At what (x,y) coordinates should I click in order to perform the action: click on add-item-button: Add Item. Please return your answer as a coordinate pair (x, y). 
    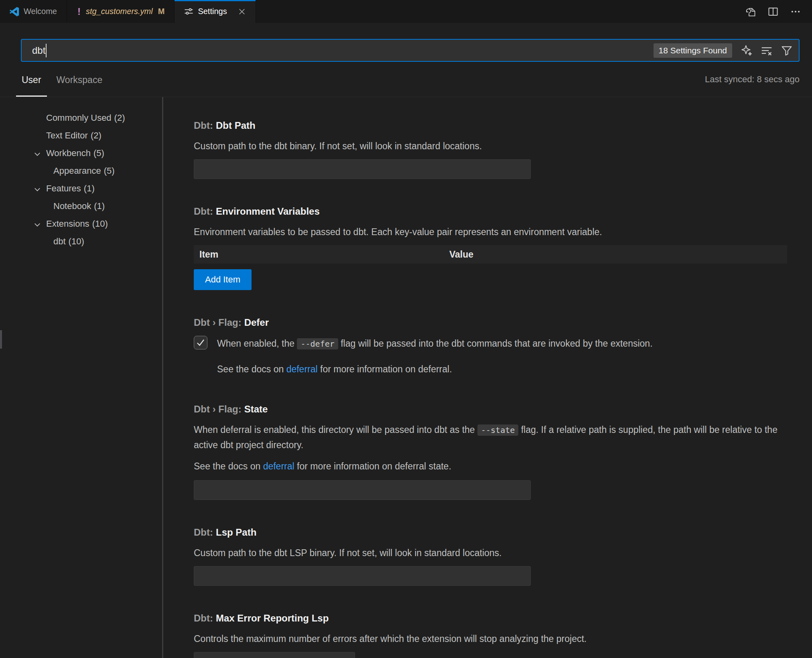
    Looking at the image, I should click on (223, 280).